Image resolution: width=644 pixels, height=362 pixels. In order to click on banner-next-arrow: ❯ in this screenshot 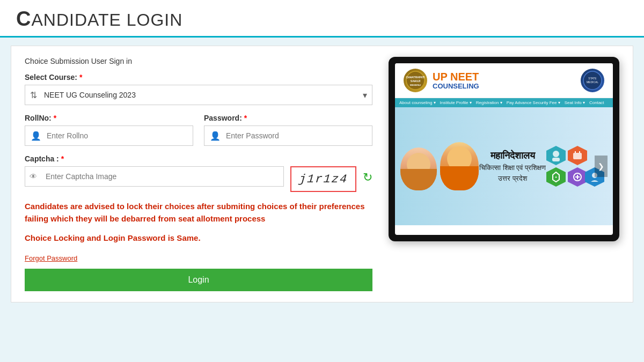, I will do `click(601, 166)`.